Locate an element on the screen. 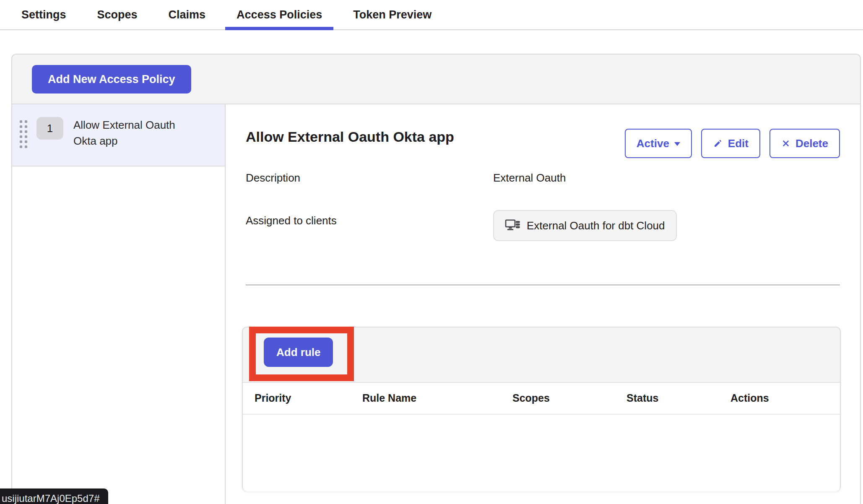  assigned-to-clients-label: Assigned to clients is located at coordinates (291, 221).